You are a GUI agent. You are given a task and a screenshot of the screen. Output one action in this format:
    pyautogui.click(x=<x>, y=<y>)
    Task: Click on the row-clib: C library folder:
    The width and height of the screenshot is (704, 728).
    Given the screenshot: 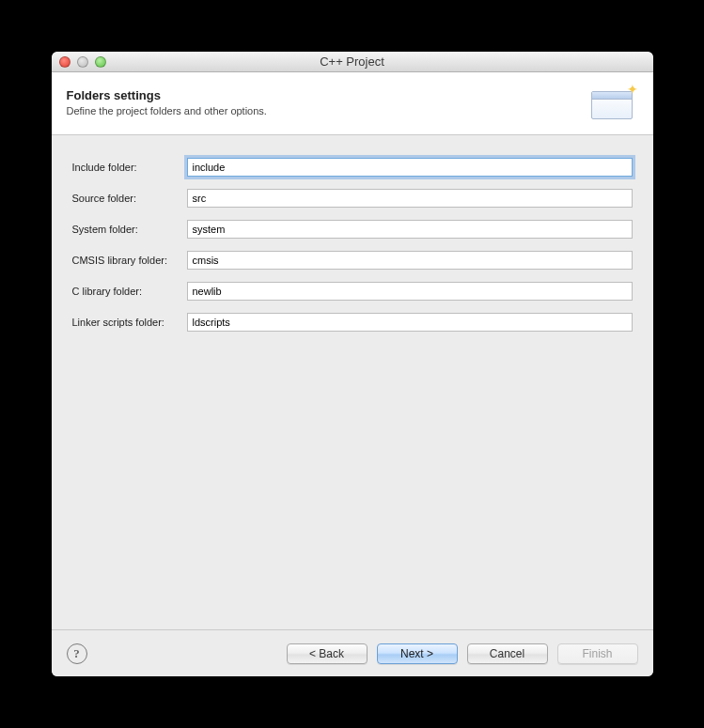 What is the action you would take?
    pyautogui.click(x=352, y=291)
    